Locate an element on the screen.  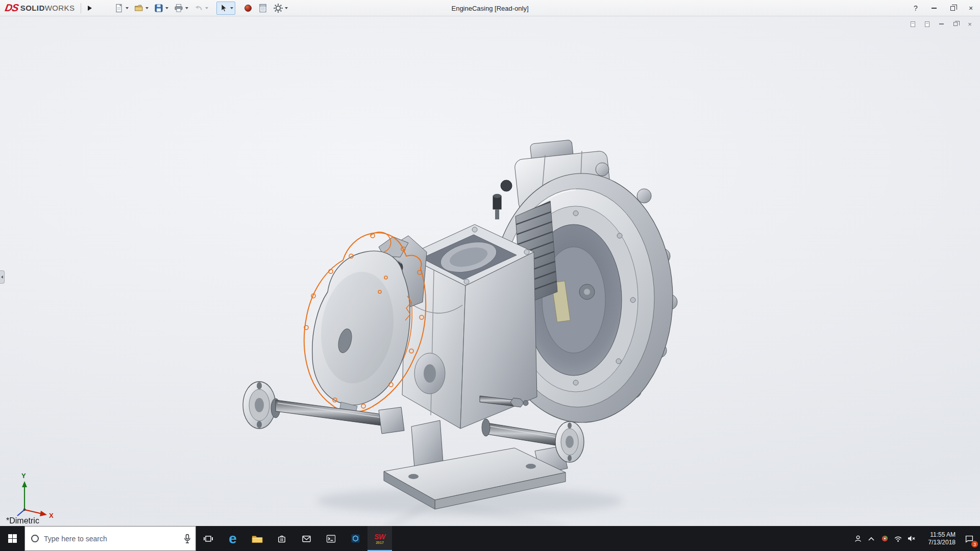
flyout-arrow-icon is located at coordinates (90, 8).